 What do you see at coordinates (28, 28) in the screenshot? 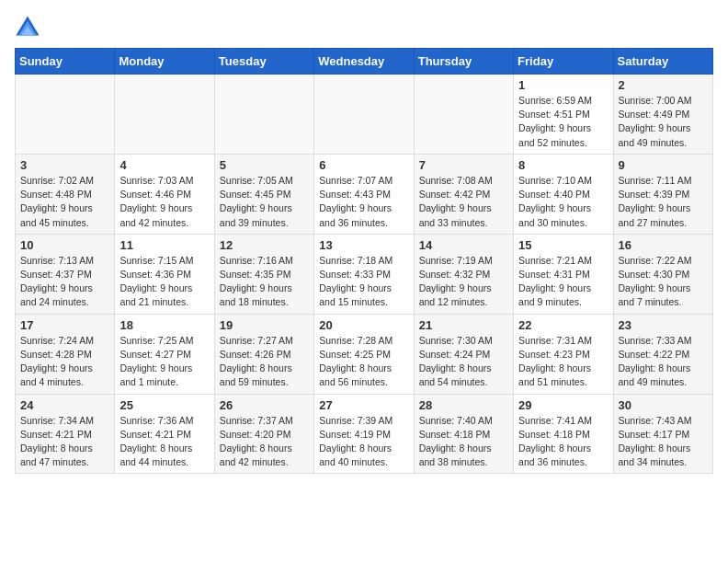
I see `logo-icon` at bounding box center [28, 28].